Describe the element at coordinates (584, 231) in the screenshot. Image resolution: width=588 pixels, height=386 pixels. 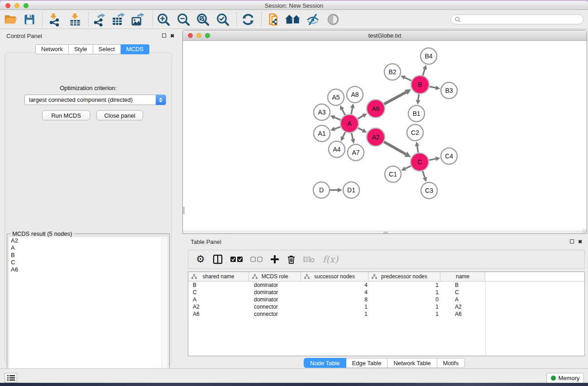
I see `resize-grip-icon` at that location.